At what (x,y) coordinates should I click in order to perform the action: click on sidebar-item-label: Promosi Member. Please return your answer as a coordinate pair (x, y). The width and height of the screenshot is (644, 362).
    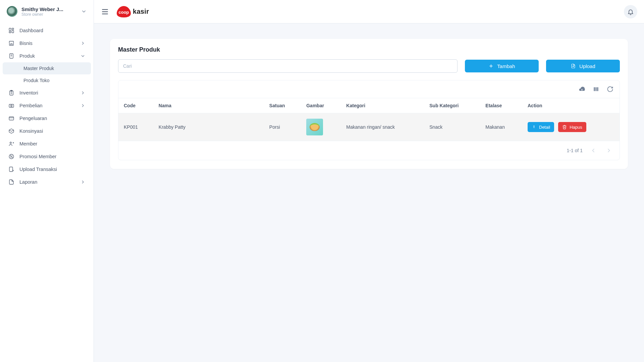
    Looking at the image, I should click on (52, 157).